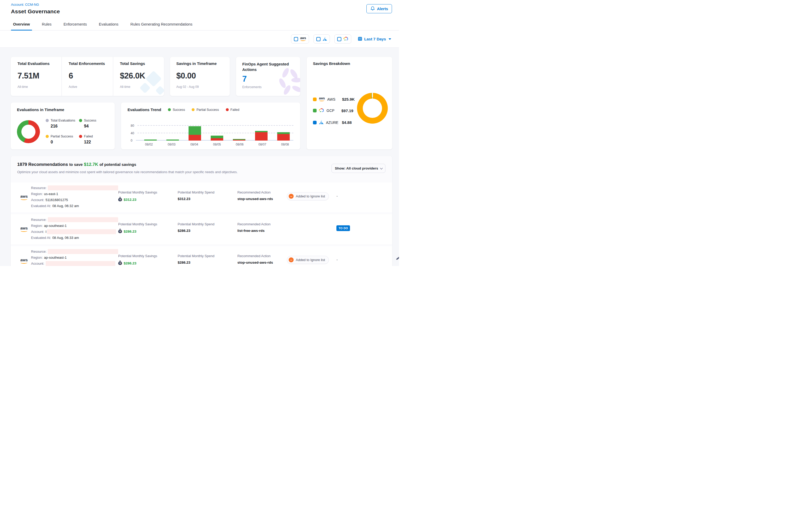  I want to click on stat-caption: All-time, so click(39, 87).